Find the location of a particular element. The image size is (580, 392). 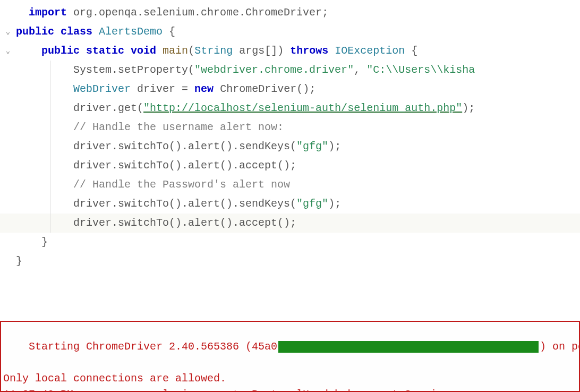

keyword-class: class is located at coordinates (76, 32).